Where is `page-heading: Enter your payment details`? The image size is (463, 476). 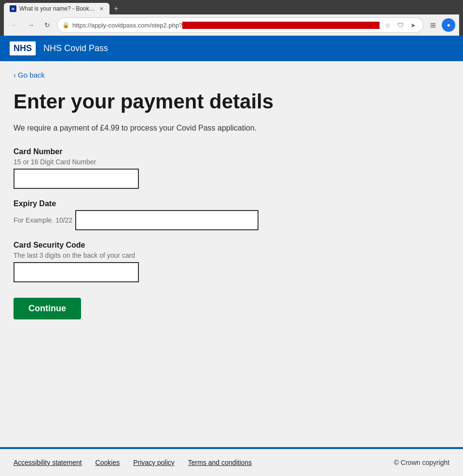 page-heading: Enter your payment details is located at coordinates (232, 102).